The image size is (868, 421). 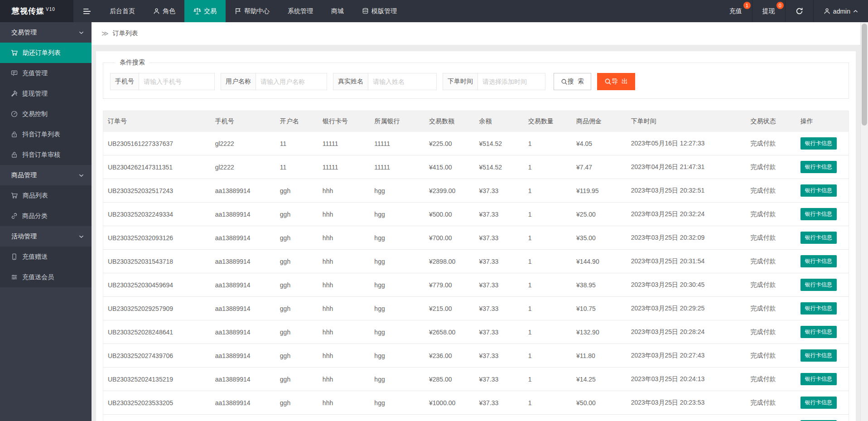 What do you see at coordinates (397, 144) in the screenshot?
I see `cell-bank: 11111` at bounding box center [397, 144].